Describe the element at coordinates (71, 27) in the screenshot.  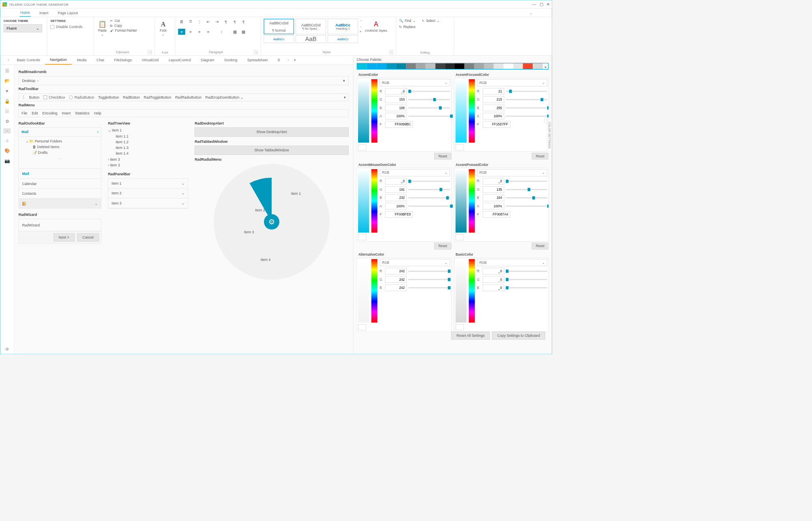
I see `disable-controls-checkbox: Disable Controls` at that location.